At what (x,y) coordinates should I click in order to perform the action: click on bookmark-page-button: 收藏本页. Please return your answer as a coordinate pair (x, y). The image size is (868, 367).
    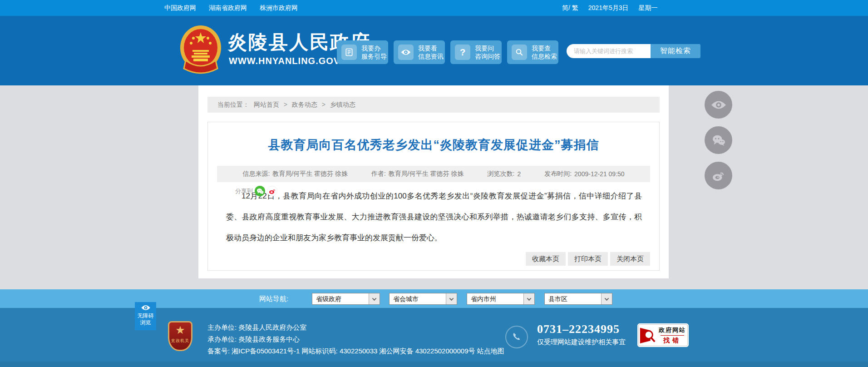
    Looking at the image, I should click on (546, 259).